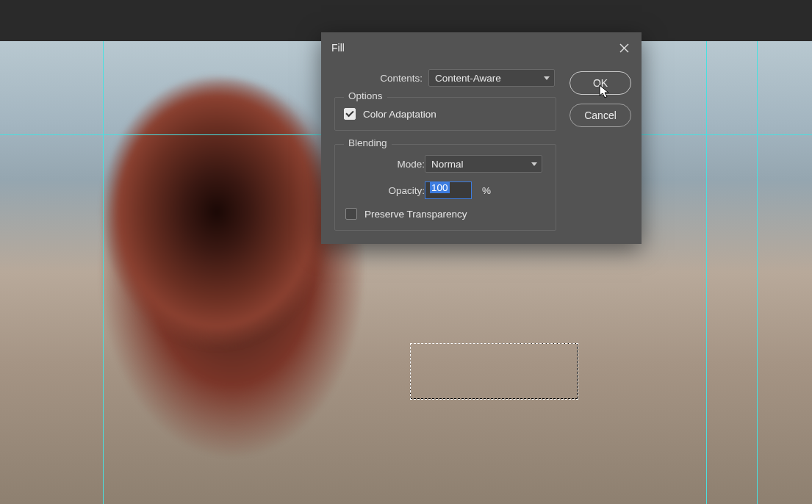 The width and height of the screenshot is (812, 504). What do you see at coordinates (367, 143) in the screenshot?
I see `blending-legend: Blending` at bounding box center [367, 143].